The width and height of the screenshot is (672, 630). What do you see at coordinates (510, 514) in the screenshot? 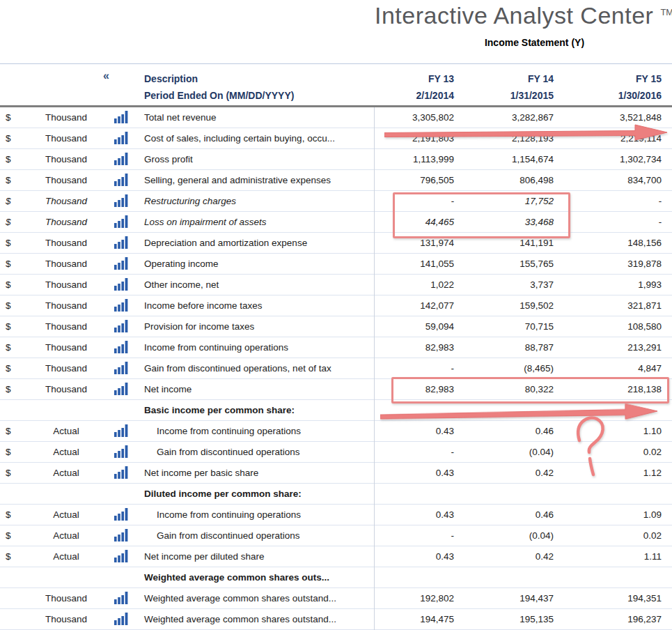
I see `value-cell-fy14: 0.46` at bounding box center [510, 514].